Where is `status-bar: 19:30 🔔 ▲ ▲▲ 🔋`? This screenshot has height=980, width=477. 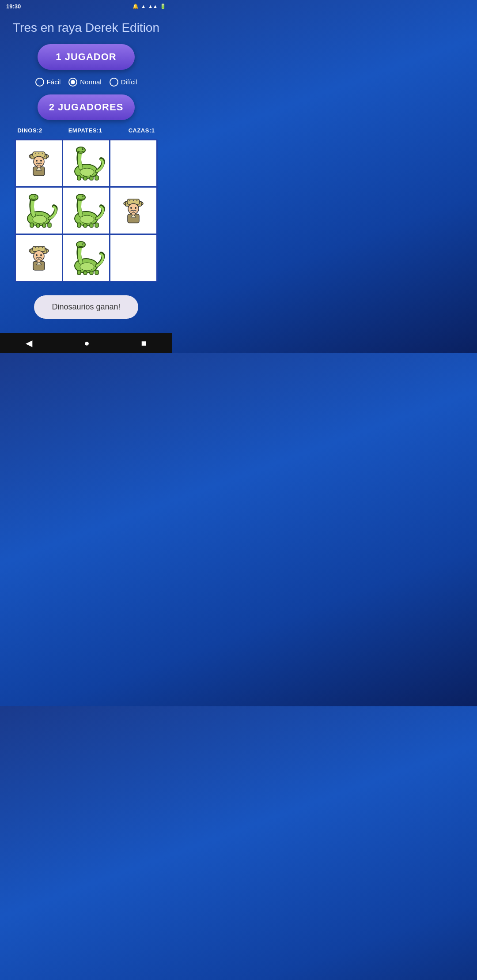
status-bar: 19:30 🔔 ▲ ▲▲ 🔋 is located at coordinates (86, 6).